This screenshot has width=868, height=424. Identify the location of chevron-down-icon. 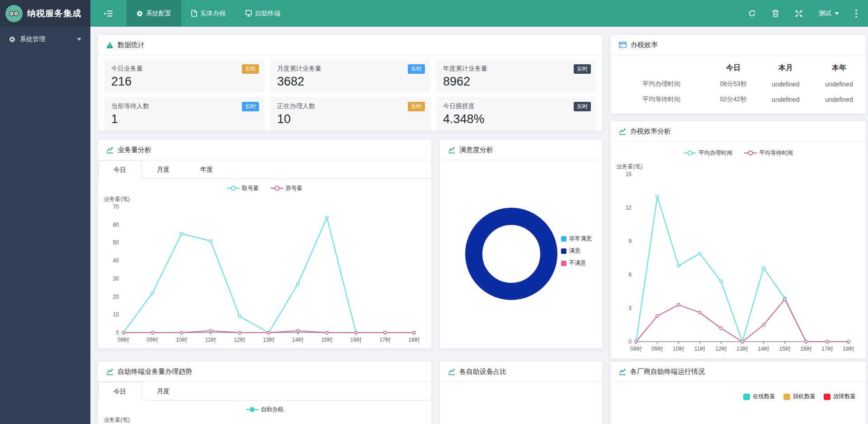
(837, 14).